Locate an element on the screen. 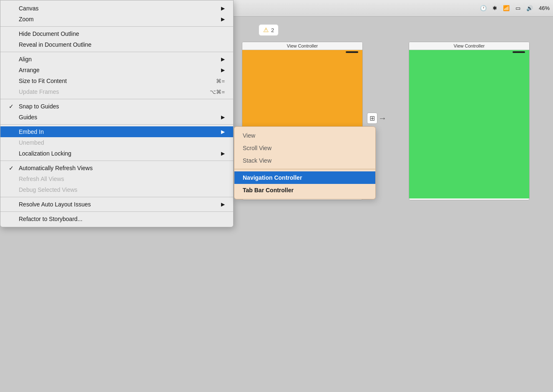 The height and width of the screenshot is (392, 553). vc-orange-black-bar is located at coordinates (352, 52).